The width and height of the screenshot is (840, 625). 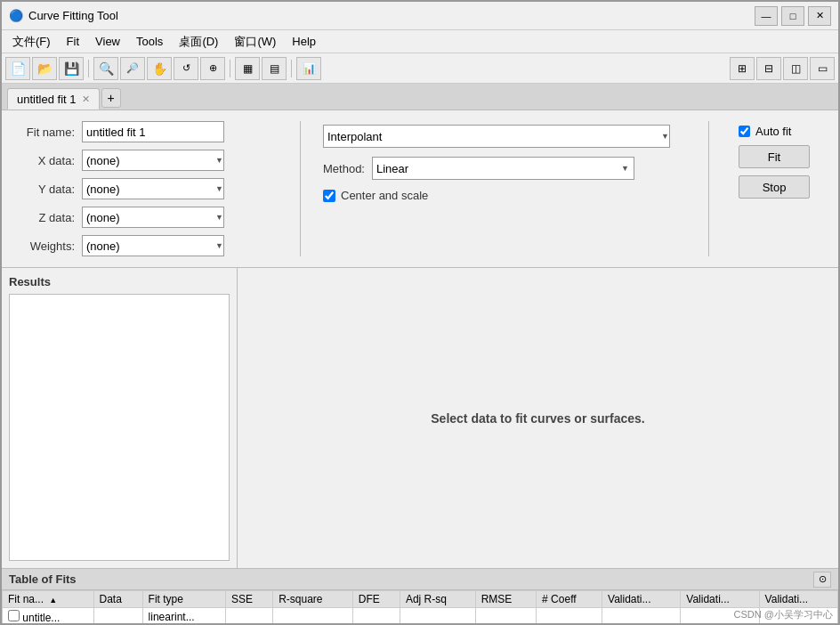 I want to click on col-valid3: Validati..., so click(x=798, y=600).